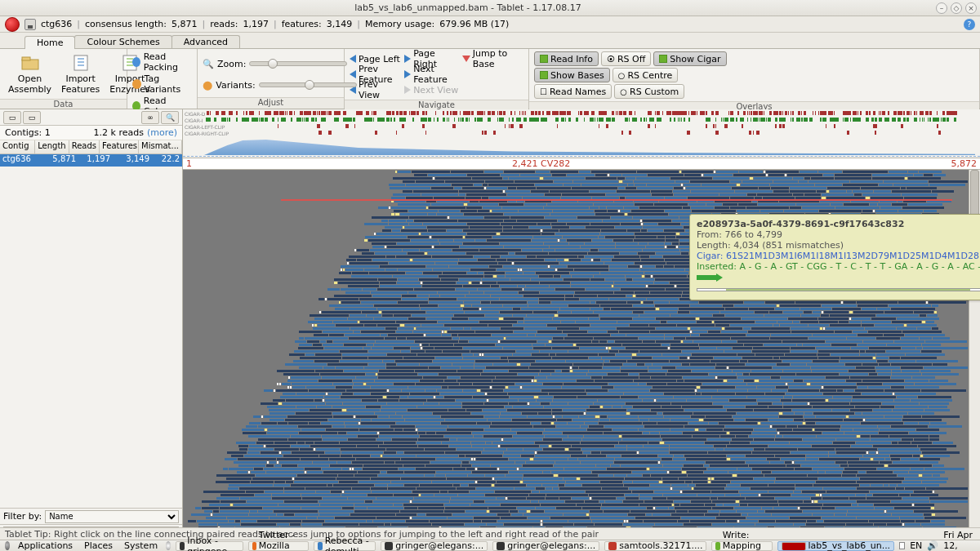  Describe the element at coordinates (136, 62) in the screenshot. I see `read-packing-icon` at that location.